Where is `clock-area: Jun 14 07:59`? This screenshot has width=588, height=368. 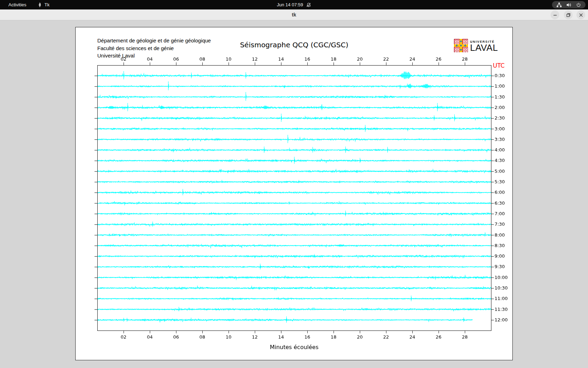 clock-area: Jun 14 07:59 is located at coordinates (294, 5).